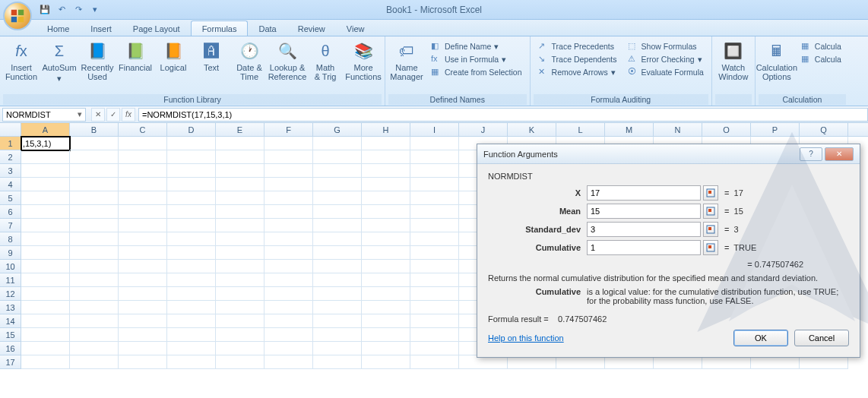 Image resolution: width=868 pixels, height=398 pixels. I want to click on row-header: 4, so click(11, 185).